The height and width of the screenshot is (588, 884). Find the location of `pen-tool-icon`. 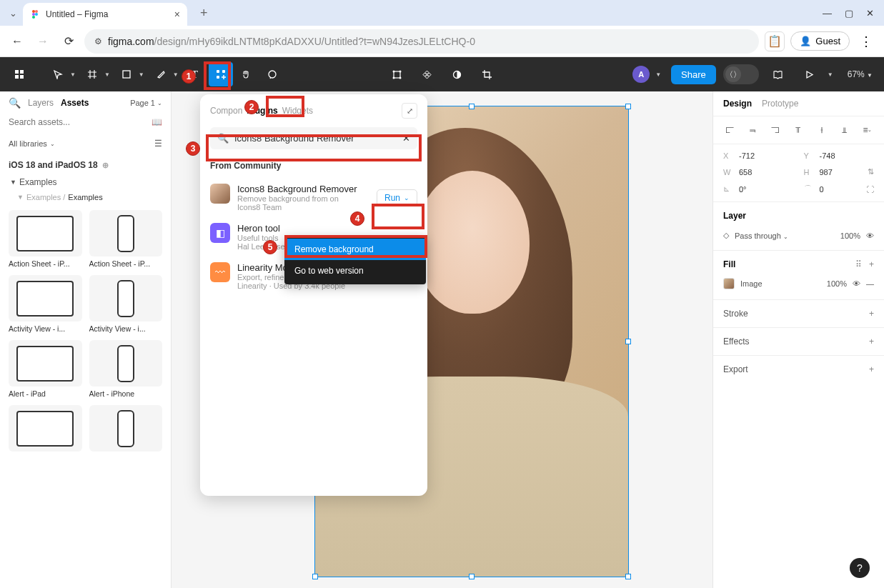

pen-tool-icon is located at coordinates (161, 74).